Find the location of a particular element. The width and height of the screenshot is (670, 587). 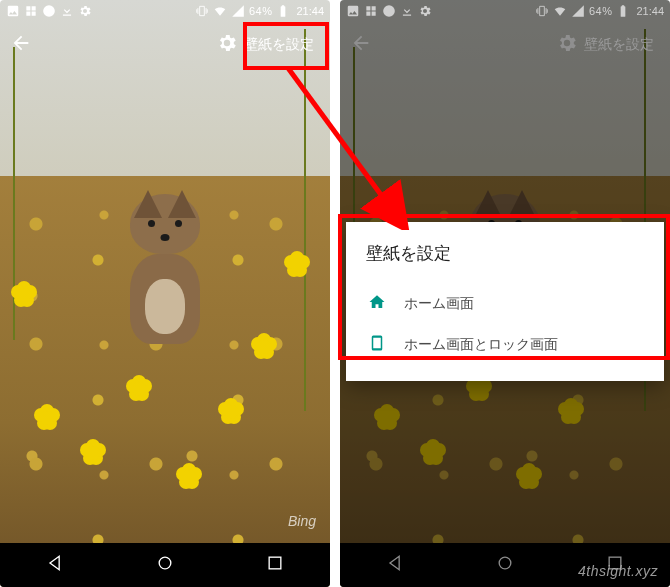

bing-watermark: Bing is located at coordinates (302, 521).